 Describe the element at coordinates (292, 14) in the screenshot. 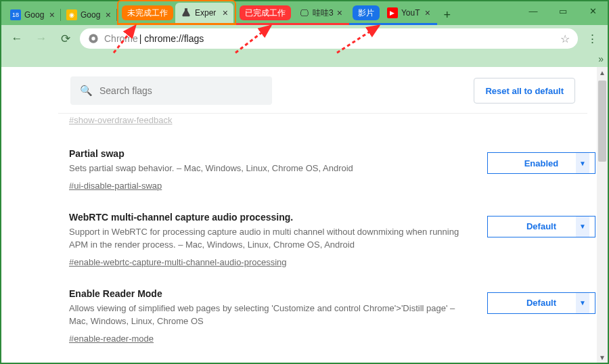

I see `tab-group-finished: 已完成工作 🖵 哇哇3 ×` at that location.